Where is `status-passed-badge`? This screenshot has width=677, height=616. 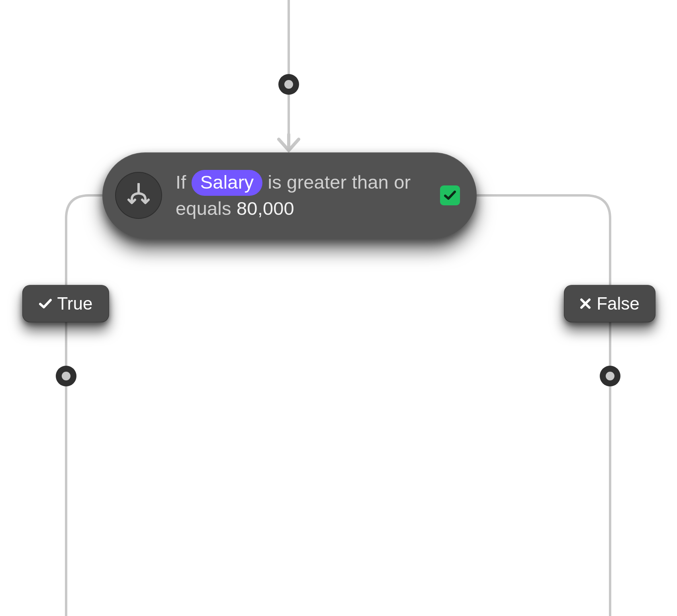 status-passed-badge is located at coordinates (450, 195).